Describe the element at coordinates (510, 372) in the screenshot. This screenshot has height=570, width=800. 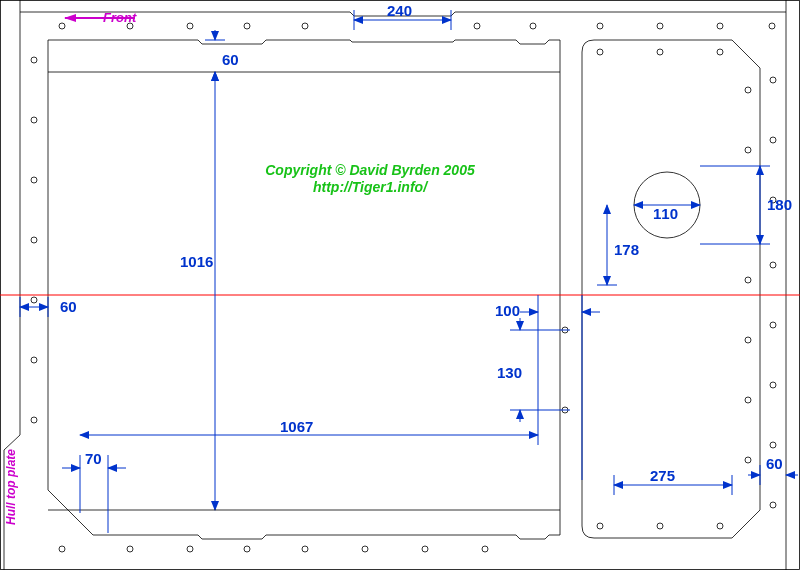
I see `svg-text: 130` at that location.